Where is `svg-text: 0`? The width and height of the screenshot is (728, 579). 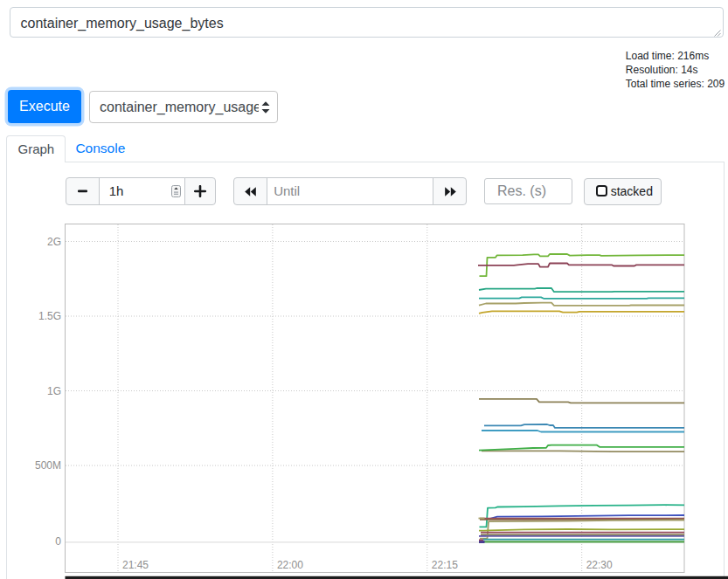
svg-text: 0 is located at coordinates (58, 541).